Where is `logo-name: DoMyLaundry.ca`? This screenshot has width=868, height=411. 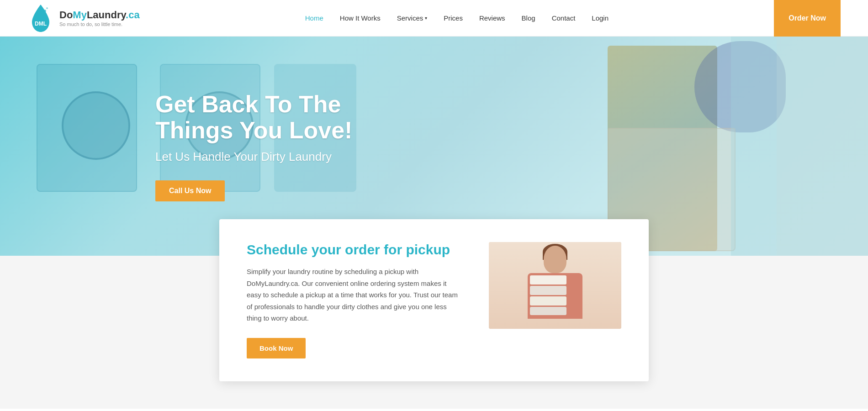 logo-name: DoMyLaundry.ca is located at coordinates (100, 15).